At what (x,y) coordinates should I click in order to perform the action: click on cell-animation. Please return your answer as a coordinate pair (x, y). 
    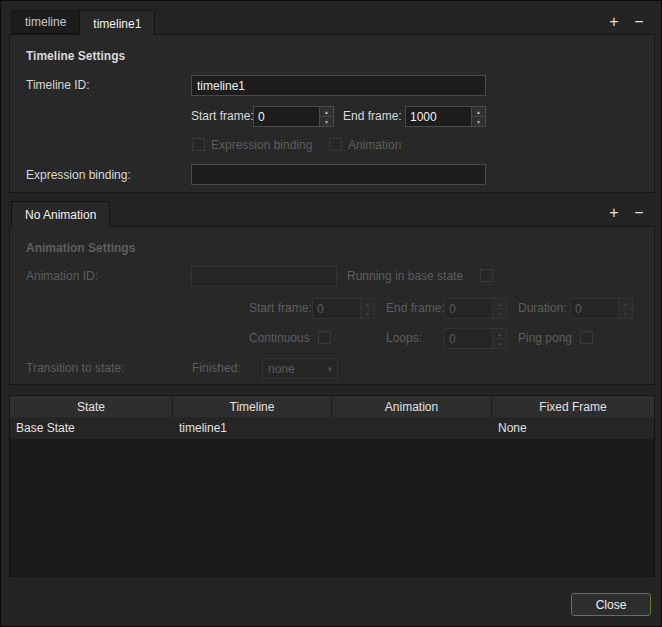
    Looking at the image, I should click on (412, 428).